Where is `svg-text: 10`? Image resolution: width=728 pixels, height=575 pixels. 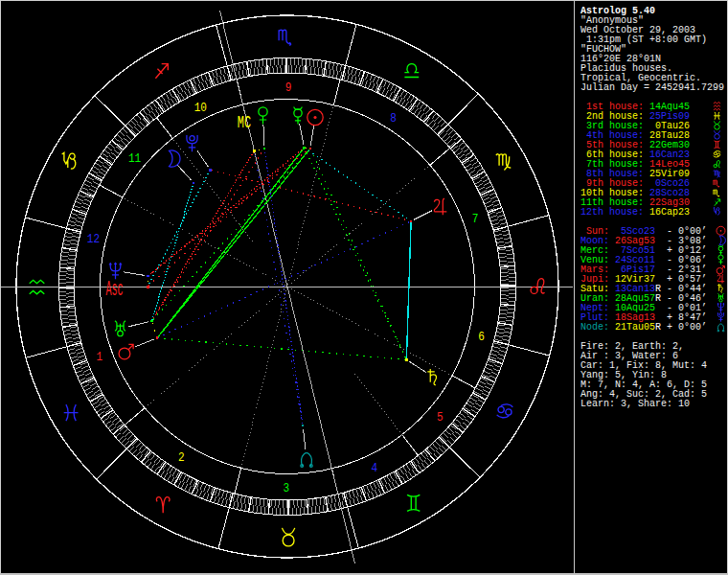
svg-text: 10 is located at coordinates (201, 107).